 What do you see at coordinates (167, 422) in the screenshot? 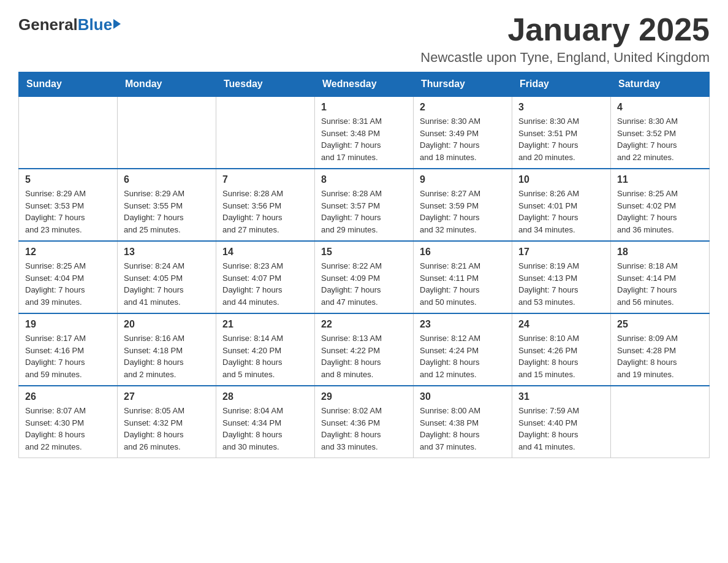
I see `calendar-cell: 27Sunrise: 8:05 AMSunset: 4:32 PMDayligh…` at bounding box center [167, 422].